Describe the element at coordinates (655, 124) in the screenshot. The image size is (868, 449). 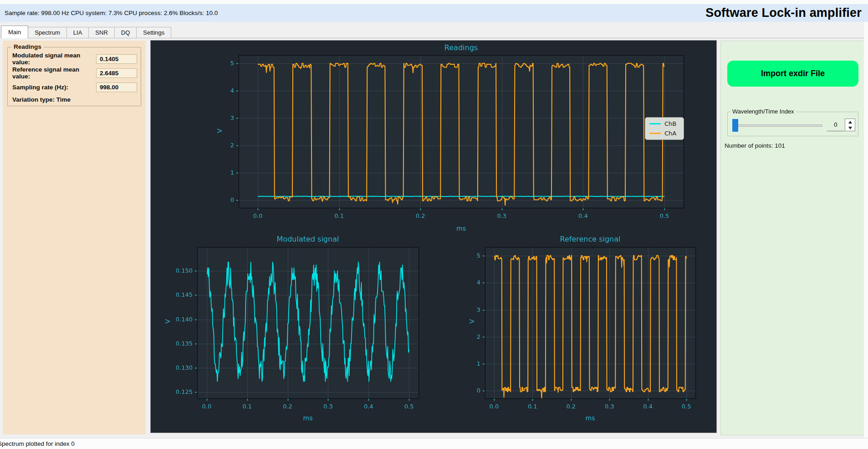
I see `chb-line-swatch` at that location.